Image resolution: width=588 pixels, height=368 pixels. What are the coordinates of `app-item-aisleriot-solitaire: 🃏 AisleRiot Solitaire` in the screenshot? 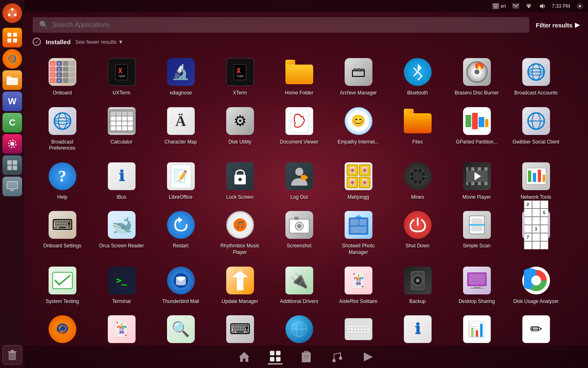 It's located at (359, 285).